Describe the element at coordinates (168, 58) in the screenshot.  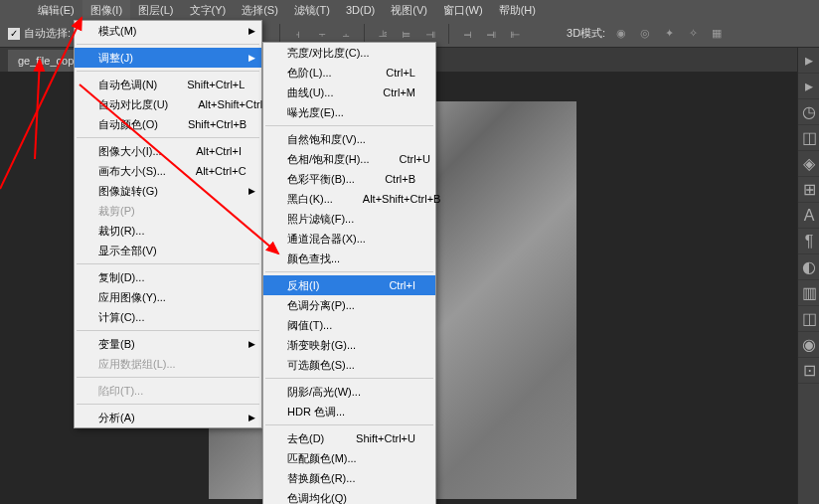
I see `menu-item: 调整(J)▶` at that location.